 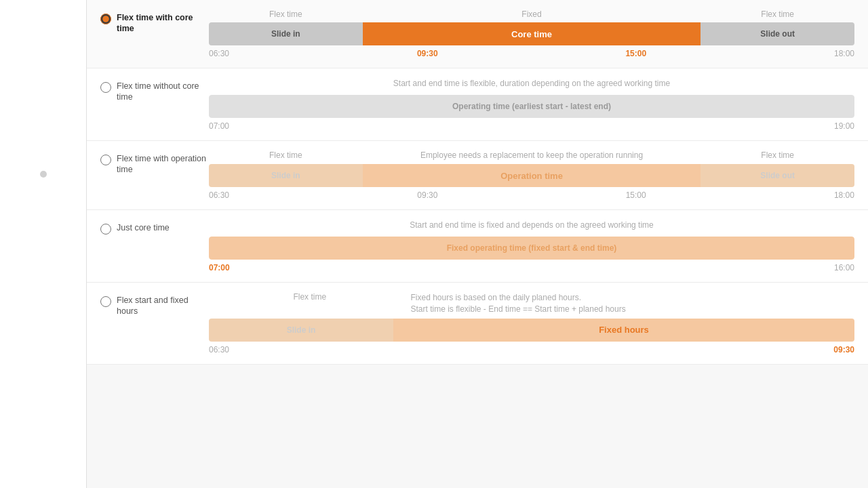 What do you see at coordinates (532, 104) in the screenshot?
I see `viz-flex-no-core: Start and end time is flexible, duration…` at bounding box center [532, 104].